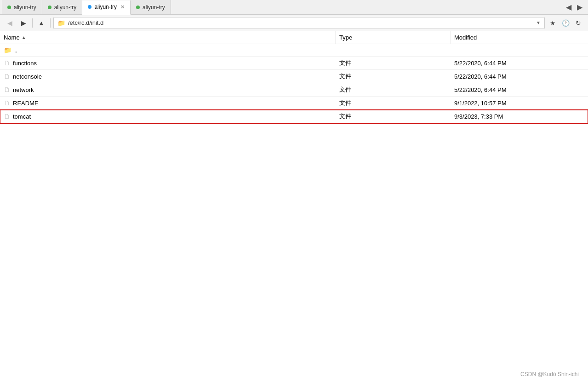 The image size is (588, 383). What do you see at coordinates (519, 50) in the screenshot?
I see `file-cell-parent-modified` at bounding box center [519, 50].